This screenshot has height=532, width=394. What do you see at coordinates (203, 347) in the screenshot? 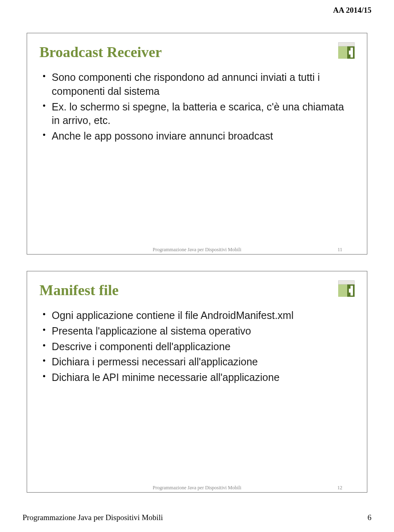
I see `bullet-item: Descrive i componenti dell'applicazione` at bounding box center [203, 347].